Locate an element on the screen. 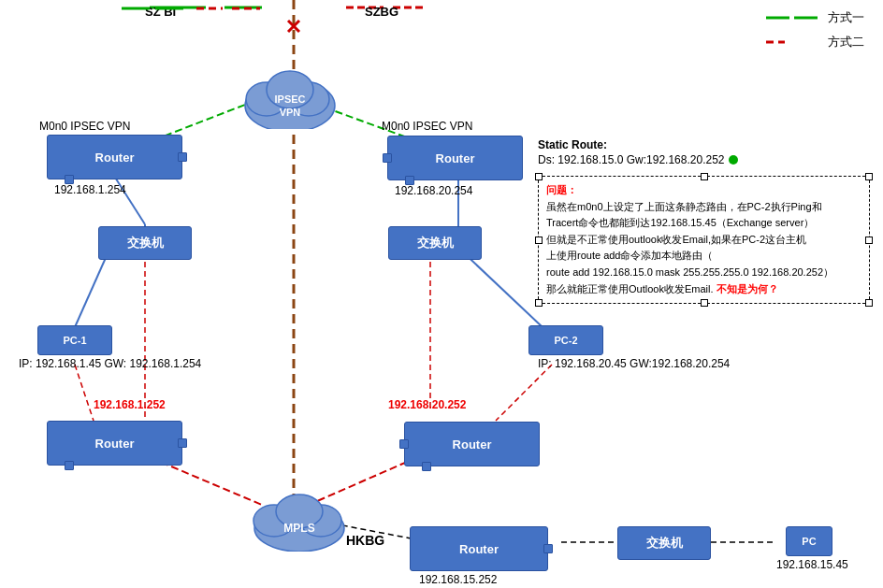  annotation-text1: 虽然在m0n0上设定了上面这条静态路由，在PC-2执行Ping和 is located at coordinates (703, 208).